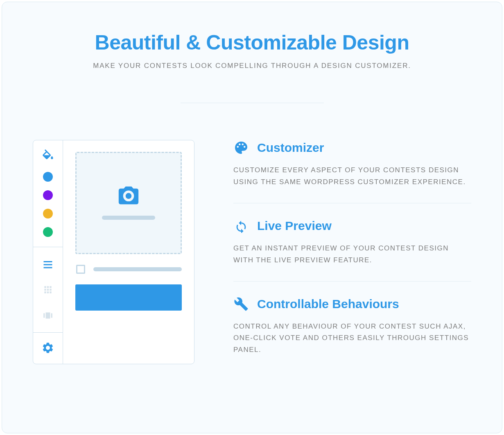  What do you see at coordinates (48, 252) in the screenshot?
I see `mock-sidebar` at bounding box center [48, 252].